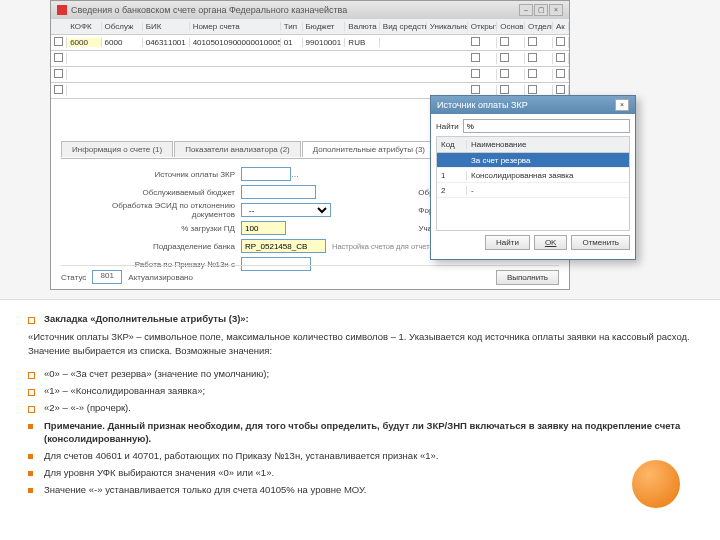  Describe the element at coordinates (166, 26) in the screenshot. I see `col-bik: БИК` at that location.